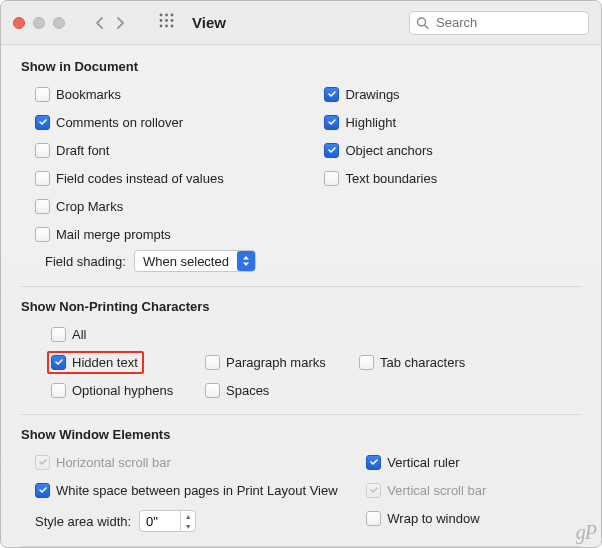  What do you see at coordinates (140, 178) in the screenshot?
I see `checkbox-label: Field codes instead of values` at bounding box center [140, 178].